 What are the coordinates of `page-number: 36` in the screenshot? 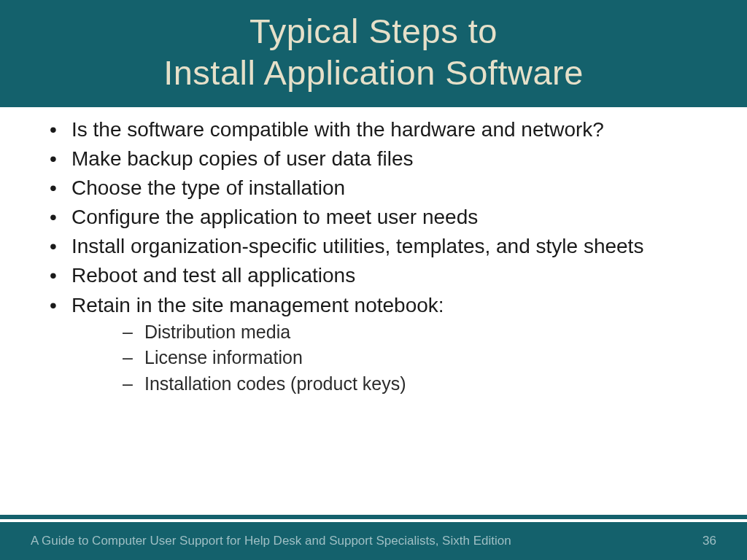 It's located at (709, 541).